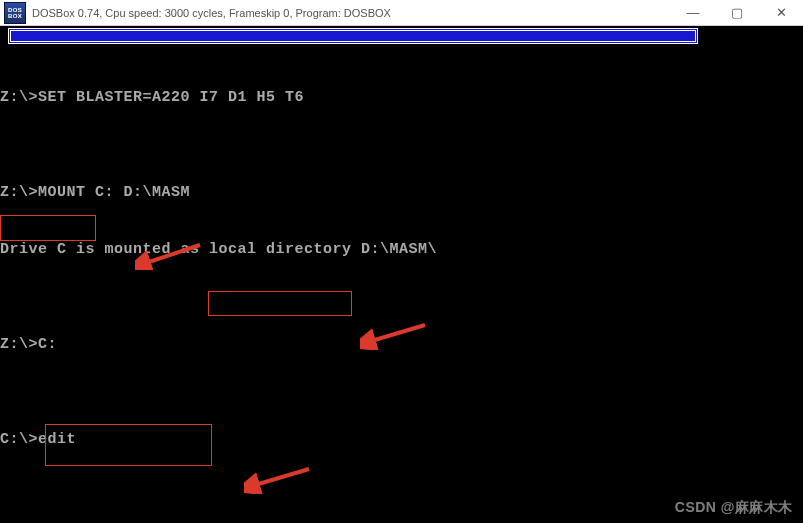 The height and width of the screenshot is (523, 803). What do you see at coordinates (402, 344) in the screenshot?
I see `terminal-line: Z:\>C:` at bounding box center [402, 344].